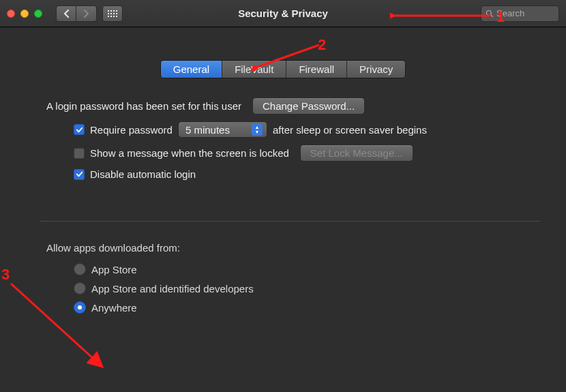 This screenshot has height=392, width=566. What do you see at coordinates (113, 14) in the screenshot?
I see `show-all-button` at bounding box center [113, 14].